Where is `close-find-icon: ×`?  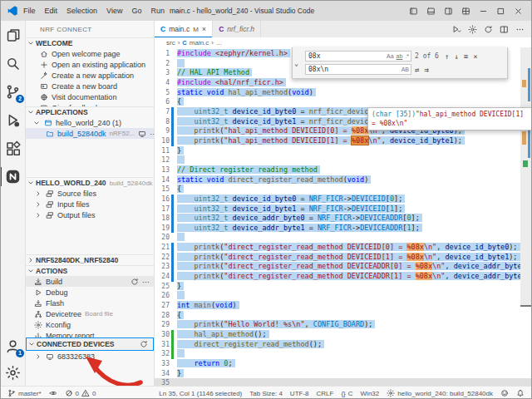 close-find-icon: × is located at coordinates (475, 57).